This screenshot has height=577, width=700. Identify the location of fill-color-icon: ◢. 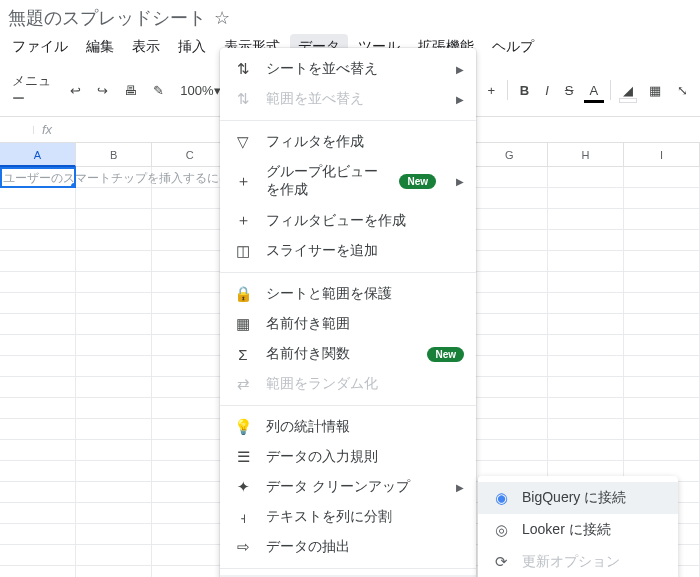
(628, 90).